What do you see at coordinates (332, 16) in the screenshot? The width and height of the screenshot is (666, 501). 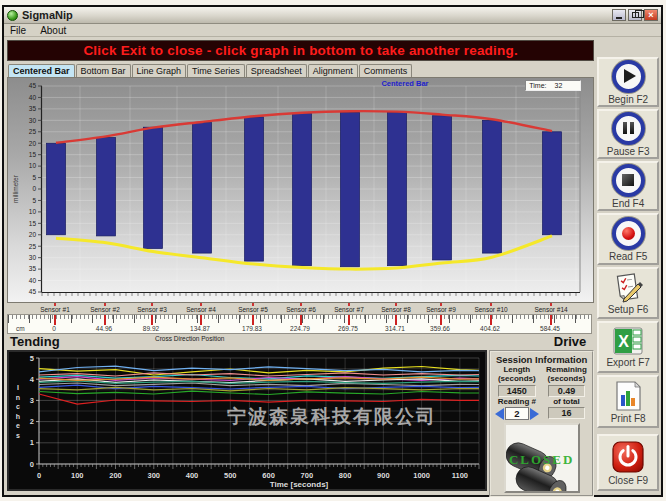 I see `title-bar: SigmaNip ×` at bounding box center [332, 16].